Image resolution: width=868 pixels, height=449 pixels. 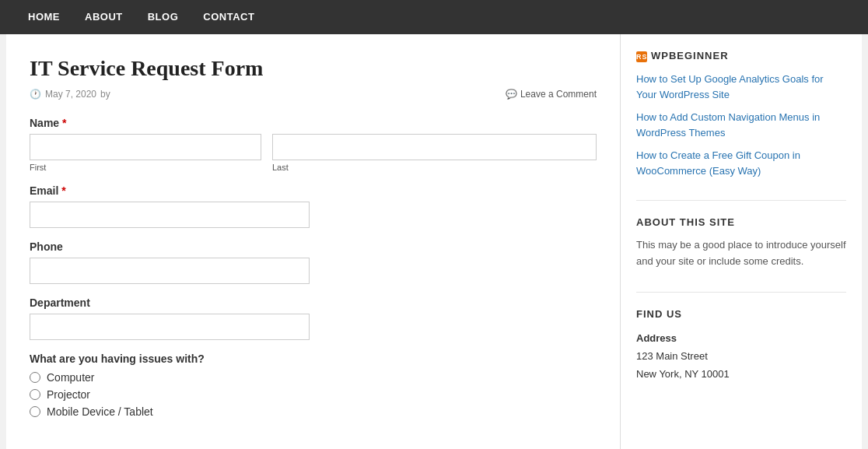 I want to click on first-name-input, so click(x=145, y=147).